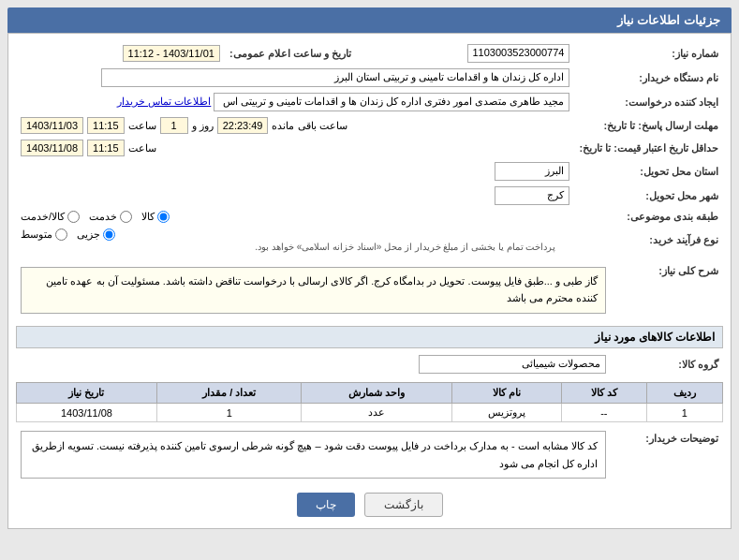 This screenshot has width=739, height=560. What do you see at coordinates (684, 413) in the screenshot?
I see `cell-row-num: 1` at bounding box center [684, 413].